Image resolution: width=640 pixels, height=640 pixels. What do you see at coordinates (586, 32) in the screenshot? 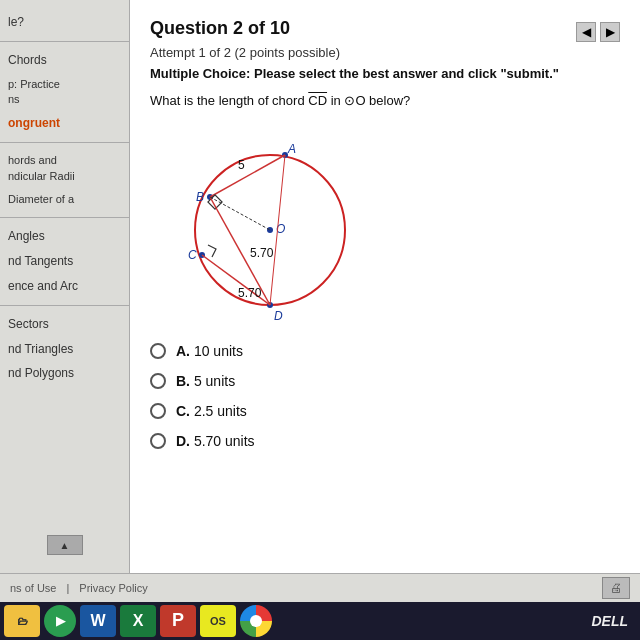
I see `nav-back-arrow: ◀` at bounding box center [586, 32].